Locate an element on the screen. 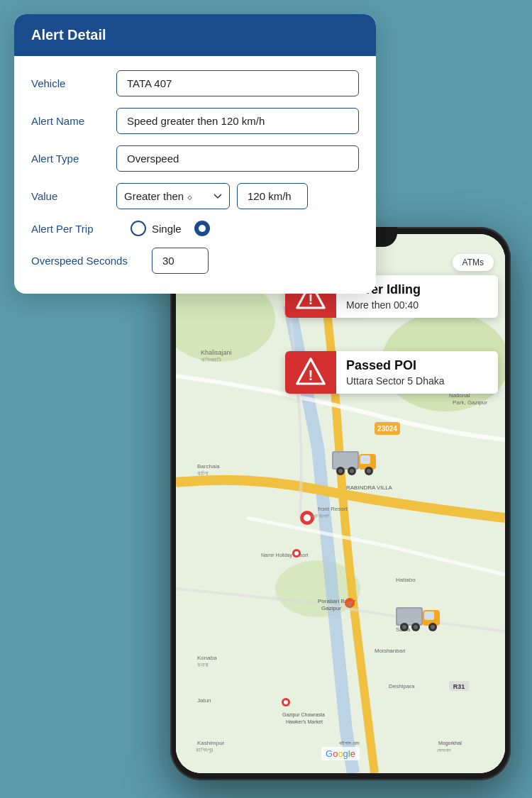 The width and height of the screenshot is (532, 798). radio-single-circle is located at coordinates (138, 228).